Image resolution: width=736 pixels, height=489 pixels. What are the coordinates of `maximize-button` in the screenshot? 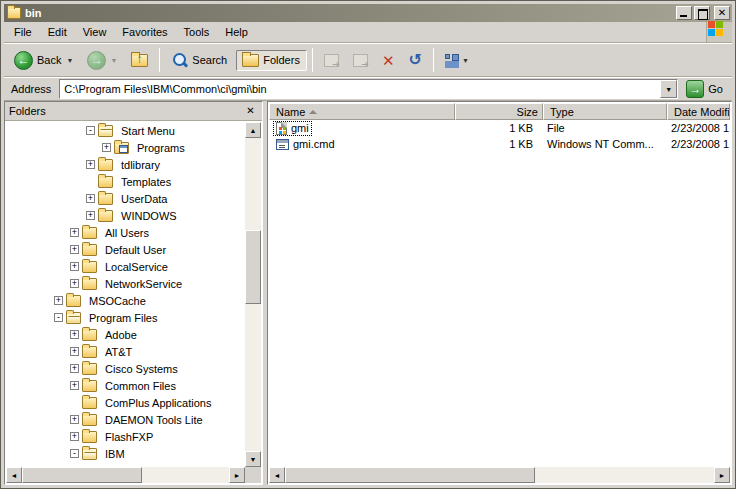 It's located at (702, 13).